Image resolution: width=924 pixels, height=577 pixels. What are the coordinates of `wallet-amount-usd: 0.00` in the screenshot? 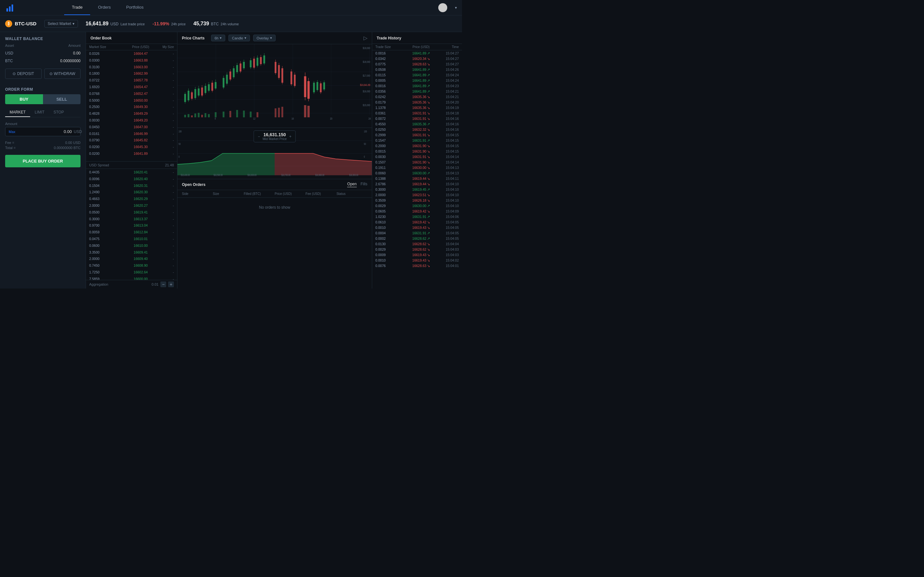 It's located at (77, 53).